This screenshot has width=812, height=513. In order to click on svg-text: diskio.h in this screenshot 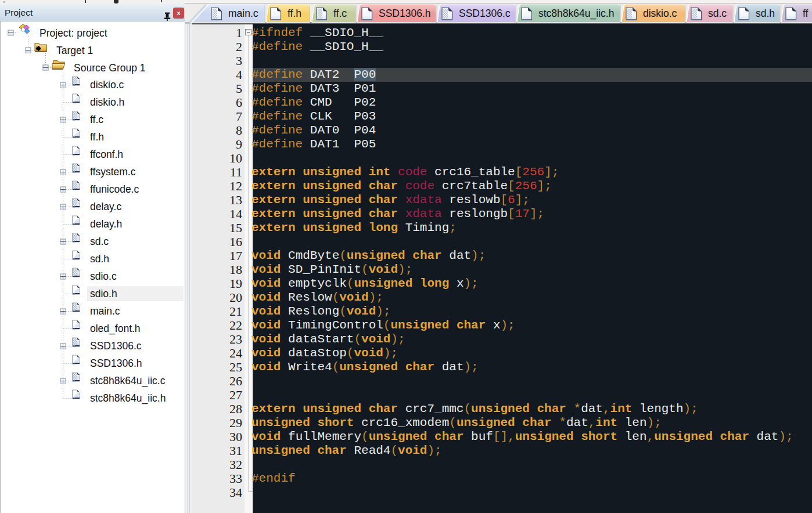, I will do `click(107, 102)`.